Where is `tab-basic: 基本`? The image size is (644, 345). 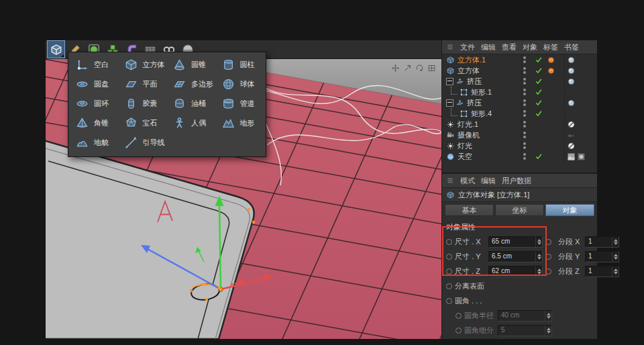
tab-basic: 基本 is located at coordinates (470, 210).